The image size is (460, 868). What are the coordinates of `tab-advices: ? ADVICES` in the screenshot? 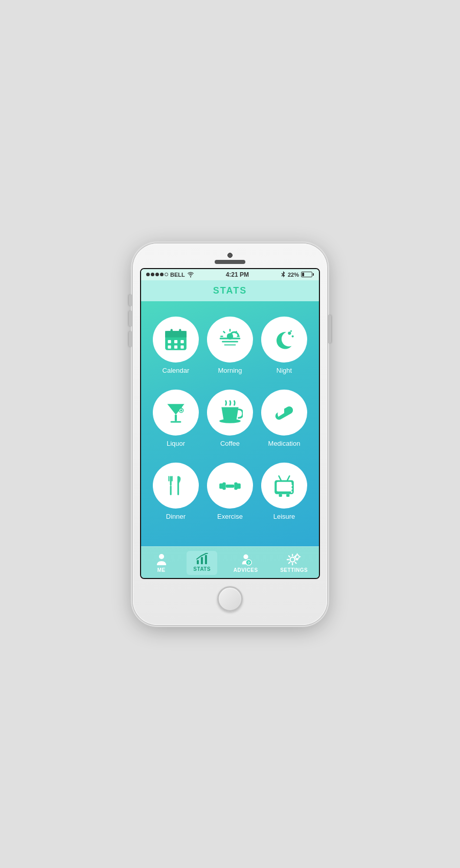 It's located at (246, 563).